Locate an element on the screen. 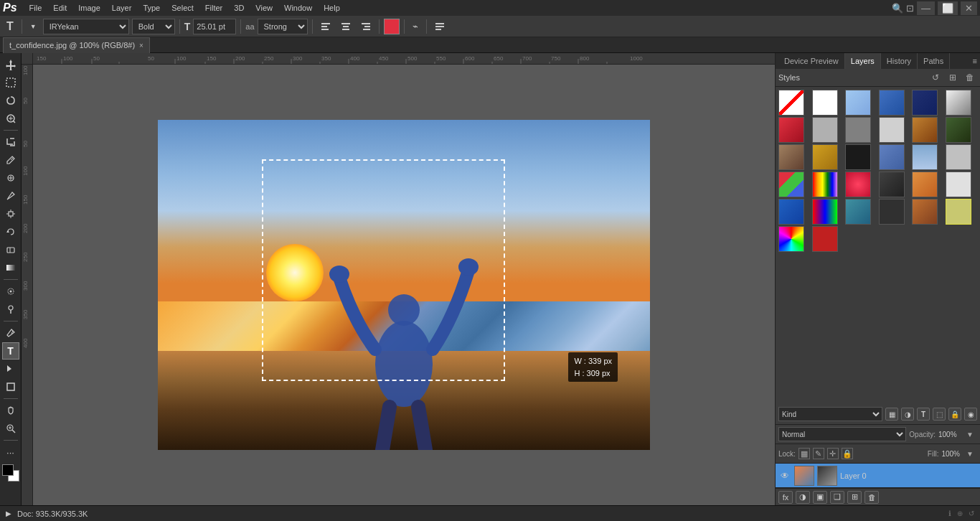  lock-position-button: ✛ is located at coordinates (833, 454).